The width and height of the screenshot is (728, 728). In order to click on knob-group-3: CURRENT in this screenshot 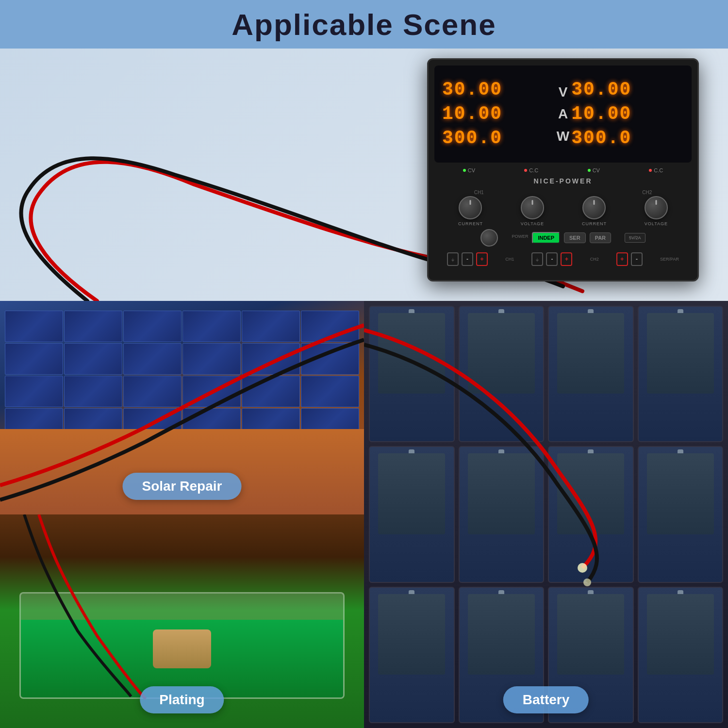, I will do `click(594, 211)`.